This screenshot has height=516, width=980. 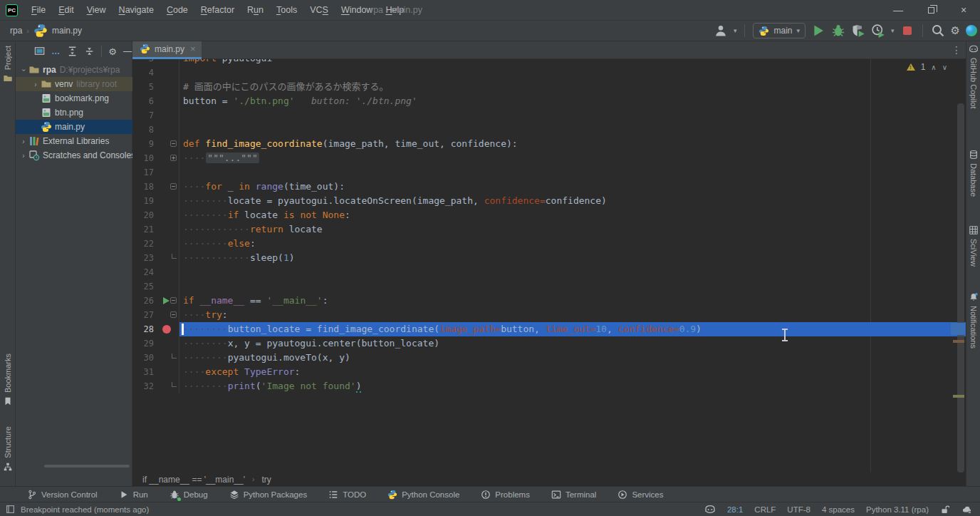 I want to click on options-gear-icon: ⚙, so click(x=113, y=51).